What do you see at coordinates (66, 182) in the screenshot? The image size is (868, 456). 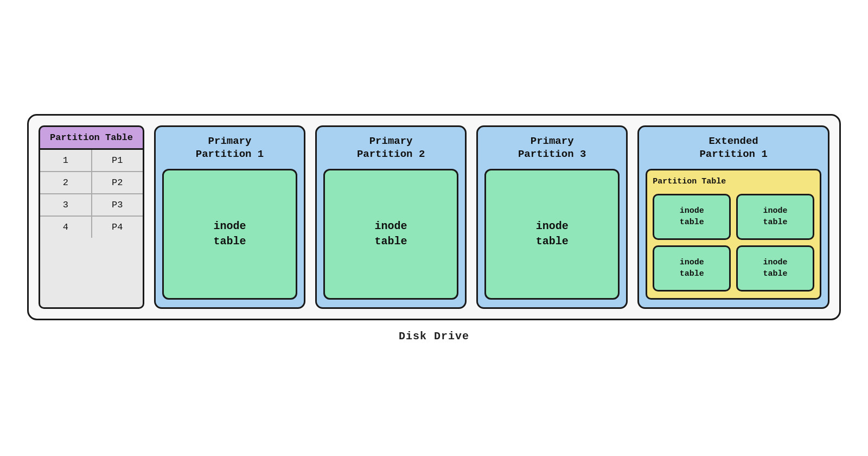 I see `pt-num: 2` at bounding box center [66, 182].